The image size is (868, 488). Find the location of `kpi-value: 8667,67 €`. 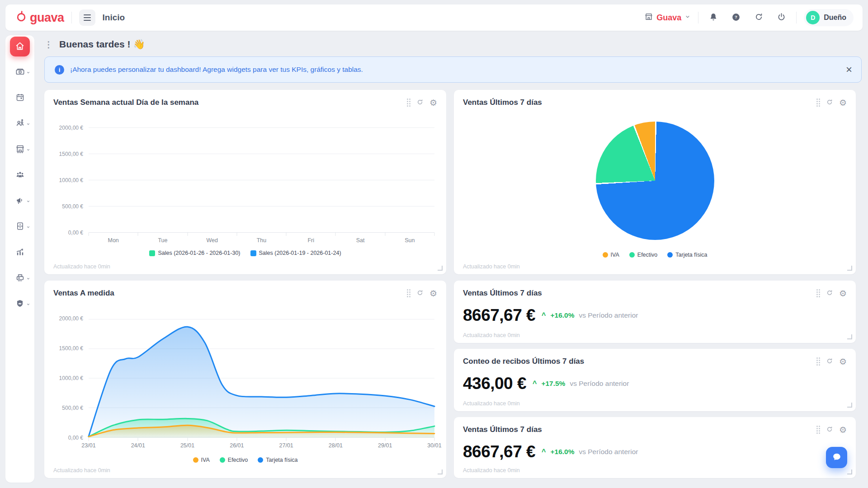

kpi-value: 8667,67 € is located at coordinates (499, 452).